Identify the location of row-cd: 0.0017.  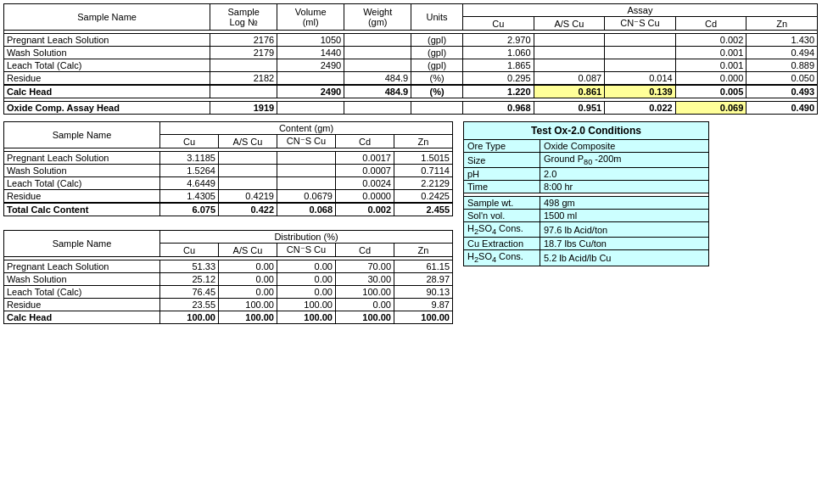
(365, 158).